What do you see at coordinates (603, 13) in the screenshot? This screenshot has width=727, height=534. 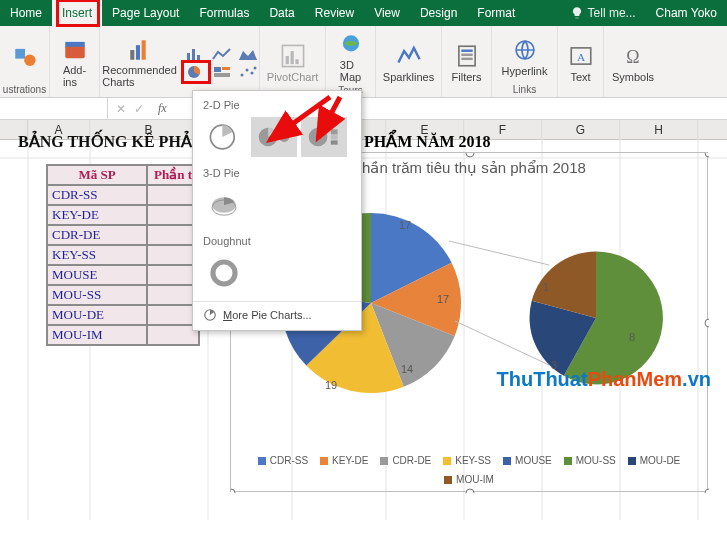 I see `tell-me-search: Tell me...` at bounding box center [603, 13].